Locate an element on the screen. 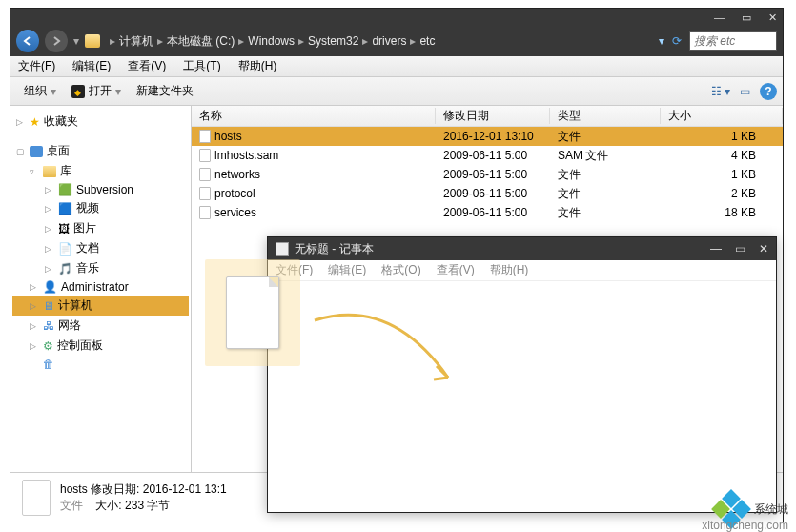 The height and width of the screenshot is (532, 796). breadcrumb-segment: System32 is located at coordinates (334, 41).